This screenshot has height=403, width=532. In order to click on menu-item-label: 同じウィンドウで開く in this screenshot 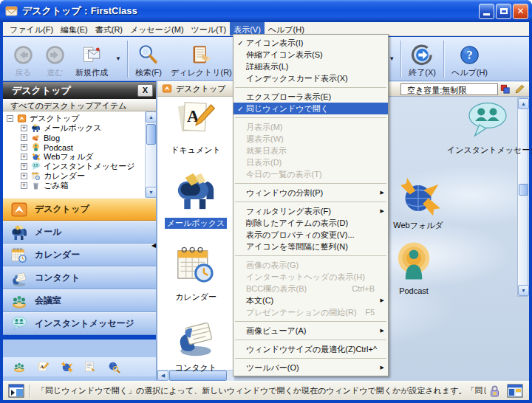, I will do `click(316, 109)`.